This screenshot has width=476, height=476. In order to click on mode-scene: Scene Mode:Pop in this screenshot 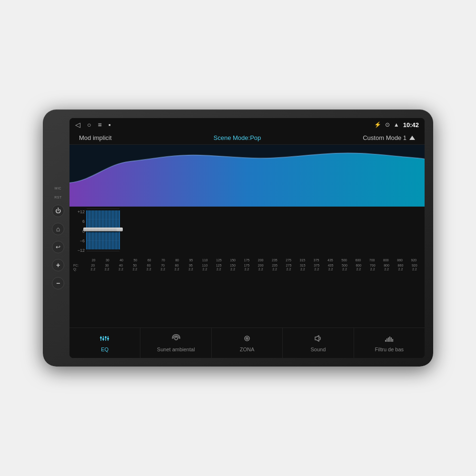, I will do `click(238, 138)`.